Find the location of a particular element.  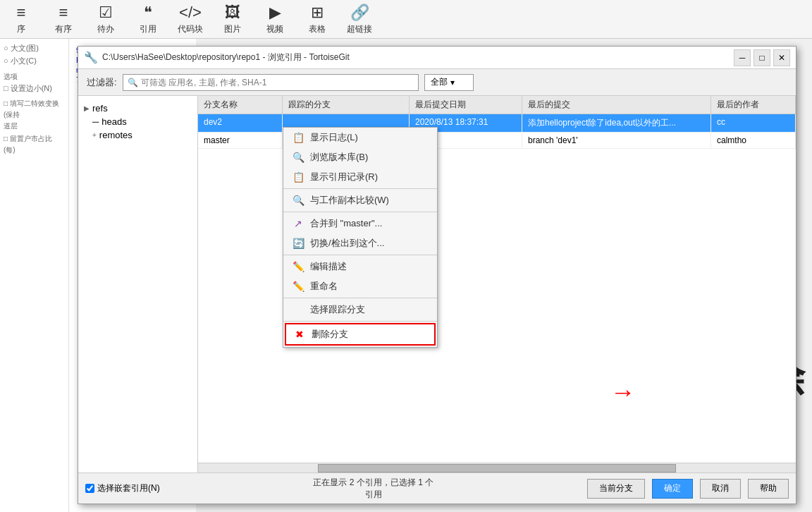

scrollbar-thumb is located at coordinates (498, 468).